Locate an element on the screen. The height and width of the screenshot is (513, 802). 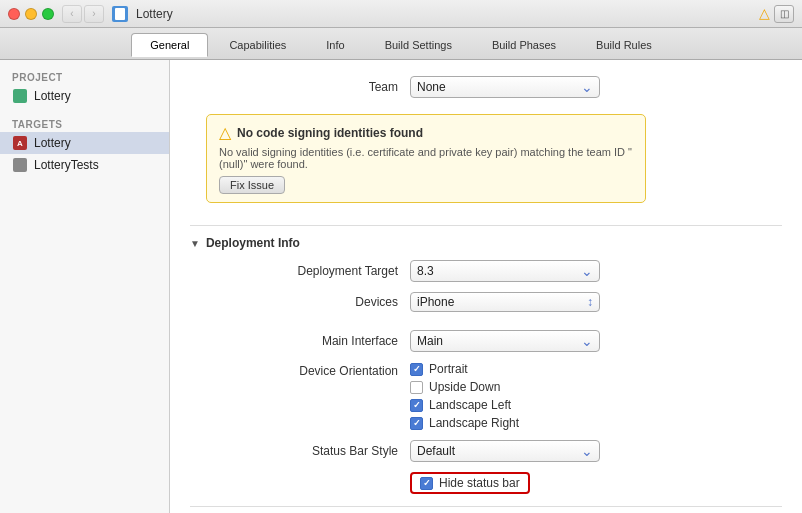
warning-box: △ No code signing identities found No va… is located at coordinates (426, 158).